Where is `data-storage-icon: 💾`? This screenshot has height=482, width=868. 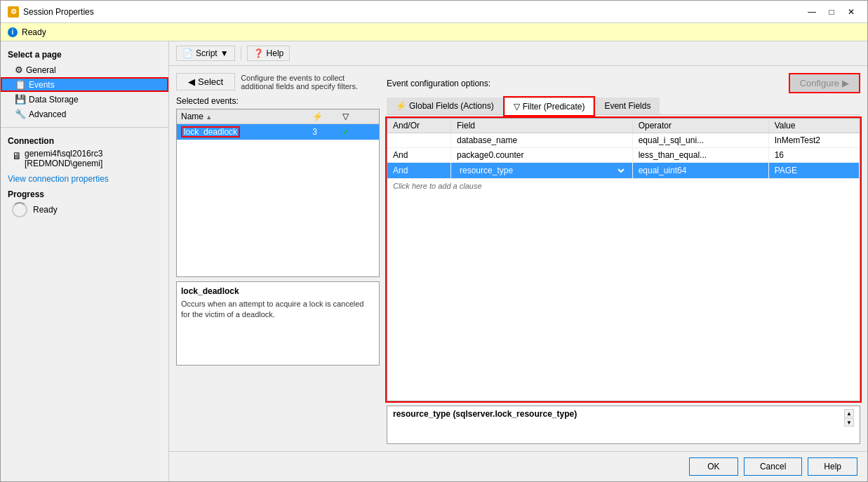
data-storage-icon: 💾 is located at coordinates (20, 100).